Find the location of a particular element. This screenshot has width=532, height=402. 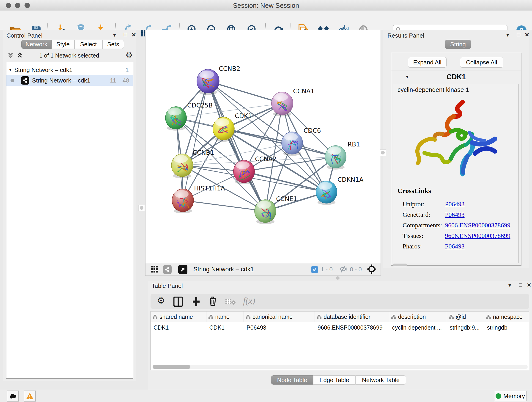

table-cell: stringdb:9... is located at coordinates (466, 328).